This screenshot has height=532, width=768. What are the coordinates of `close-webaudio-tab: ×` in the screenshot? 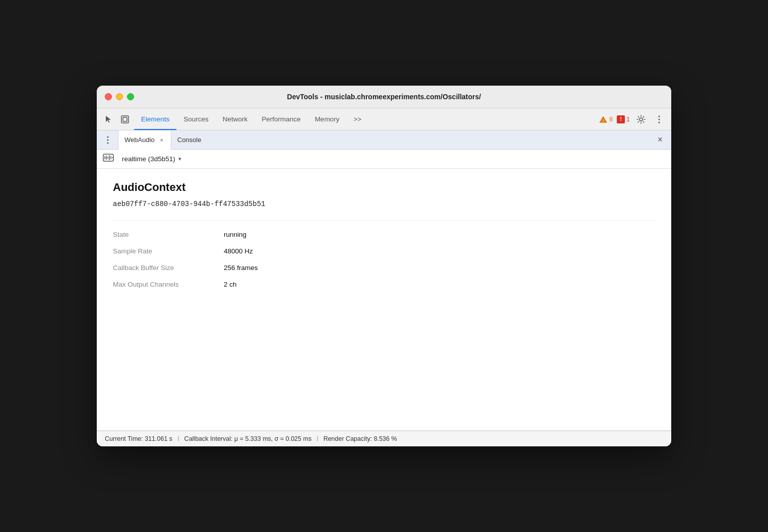 It's located at (162, 140).